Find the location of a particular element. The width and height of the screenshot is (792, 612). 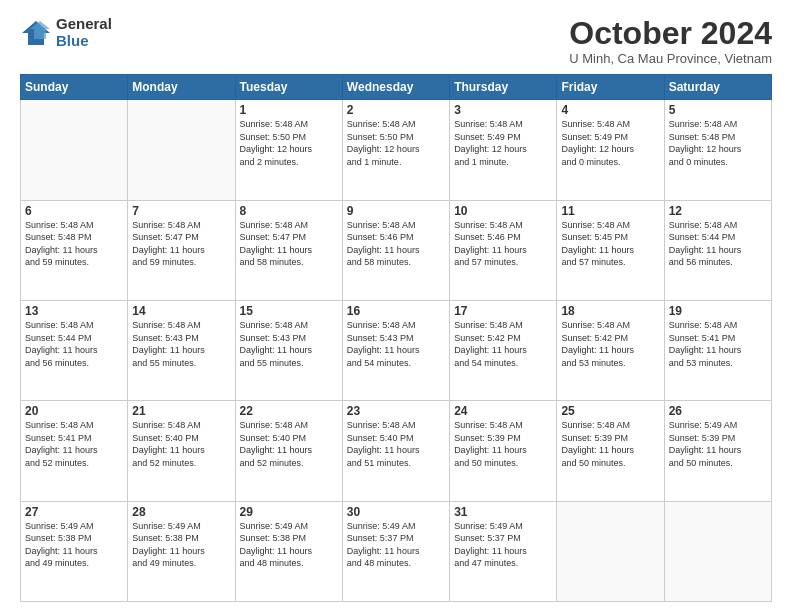

day-number: 2 is located at coordinates (396, 110).